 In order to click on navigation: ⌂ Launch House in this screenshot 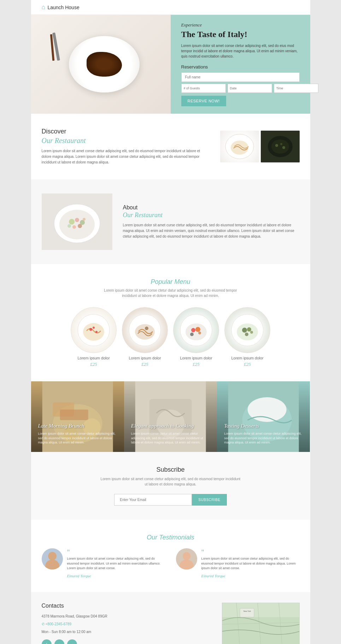, I will do `click(171, 7)`.